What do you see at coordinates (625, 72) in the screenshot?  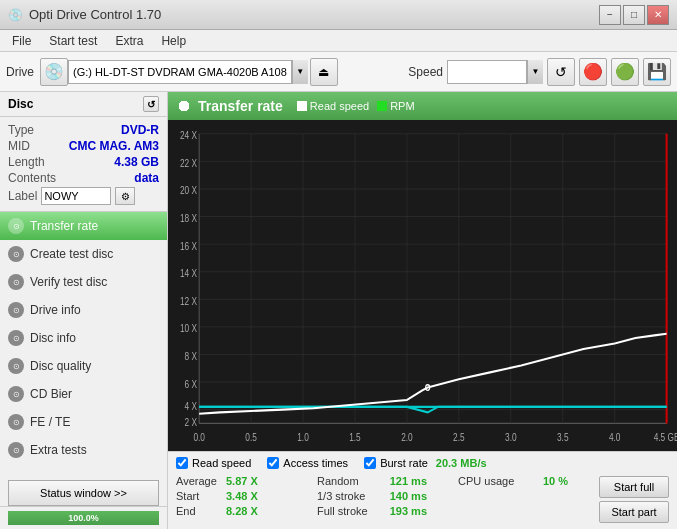 I see `disc-green-button: 🟢` at bounding box center [625, 72].